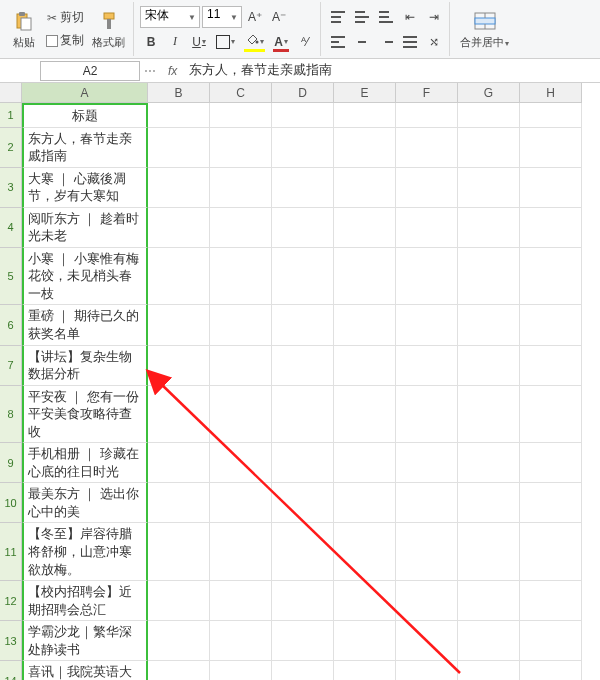 This screenshot has width=600, height=680. What do you see at coordinates (222, 17) in the screenshot?
I see `font-size-select: 11 ▼` at bounding box center [222, 17].